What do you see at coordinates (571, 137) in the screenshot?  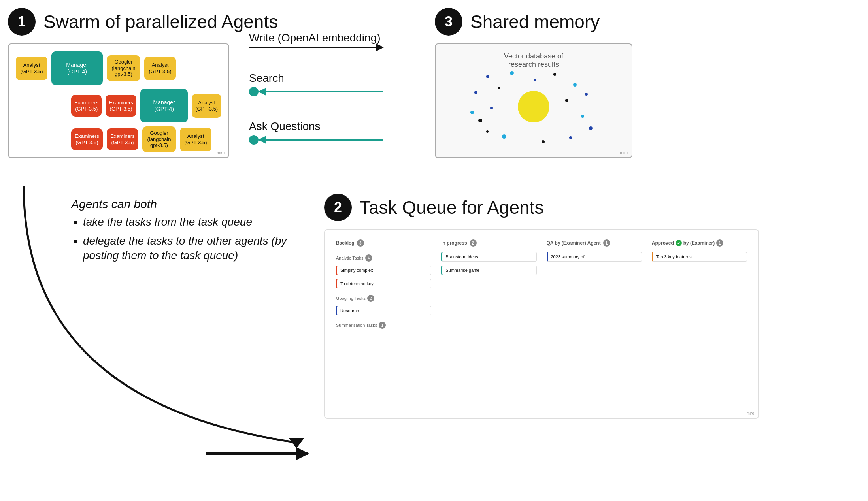 I see `dot18` at bounding box center [571, 137].